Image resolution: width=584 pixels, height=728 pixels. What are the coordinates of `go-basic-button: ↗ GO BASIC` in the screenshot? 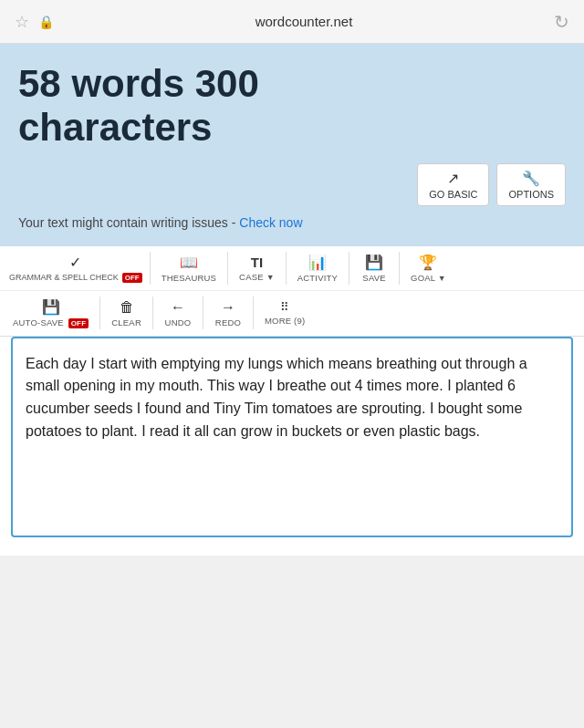 It's located at (453, 184).